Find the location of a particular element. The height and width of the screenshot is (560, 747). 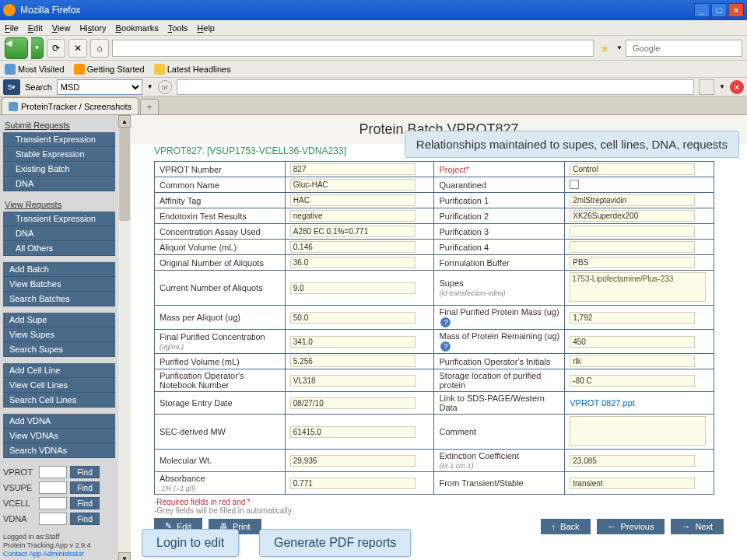

input-curr-aliquots is located at coordinates (353, 288).